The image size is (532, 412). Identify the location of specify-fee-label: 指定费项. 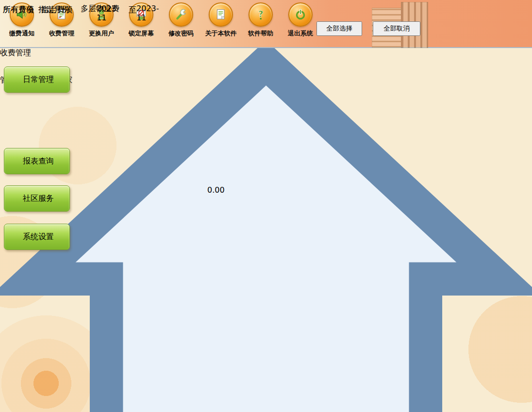
(57, 10).